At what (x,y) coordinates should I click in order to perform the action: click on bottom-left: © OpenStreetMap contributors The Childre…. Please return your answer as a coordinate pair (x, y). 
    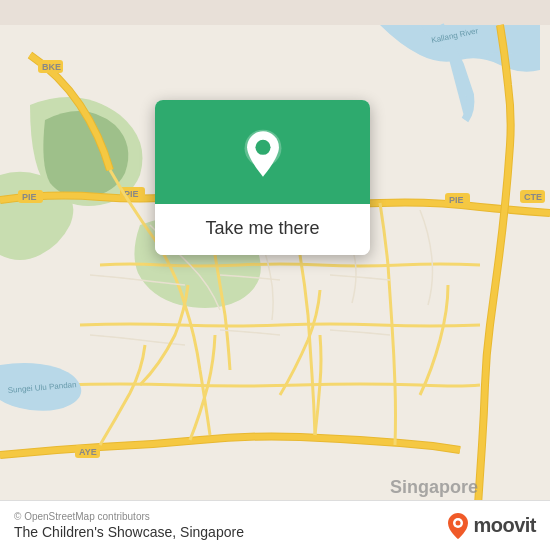
    Looking at the image, I should click on (129, 526).